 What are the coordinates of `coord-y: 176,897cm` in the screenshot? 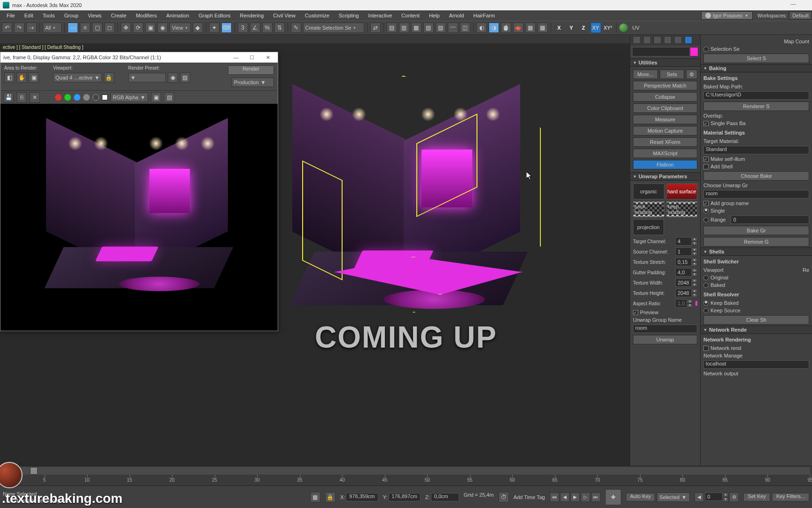 It's located at (405, 497).